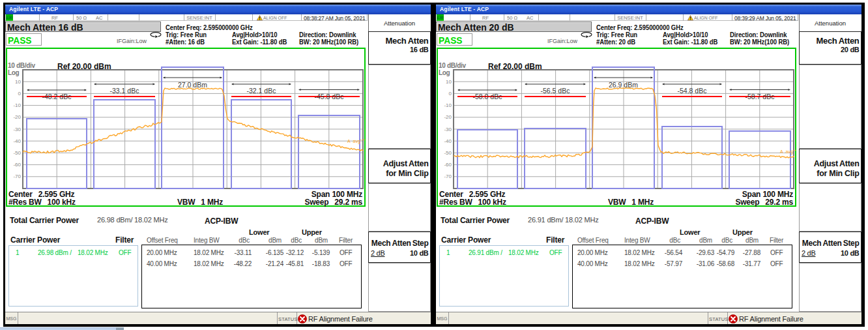 This screenshot has height=330, width=868. What do you see at coordinates (193, 85) in the screenshot?
I see `svg-text: 27.0 dBm` at bounding box center [193, 85].